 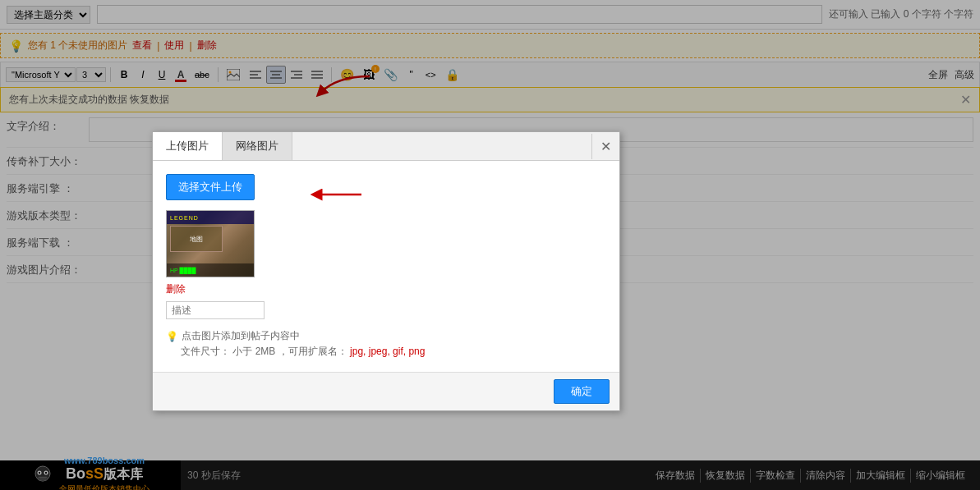 What do you see at coordinates (386, 391) in the screenshot?
I see `modal-footer: 确定` at bounding box center [386, 391].